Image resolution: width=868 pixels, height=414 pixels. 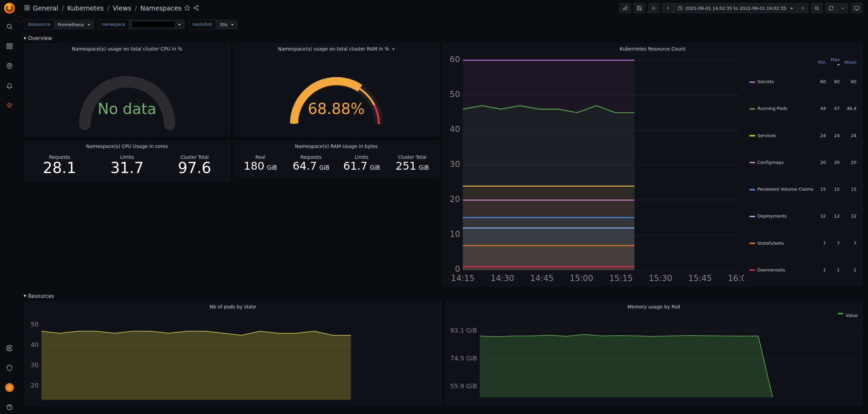 What do you see at coordinates (9, 407) in the screenshot?
I see `help-icon` at bounding box center [9, 407].